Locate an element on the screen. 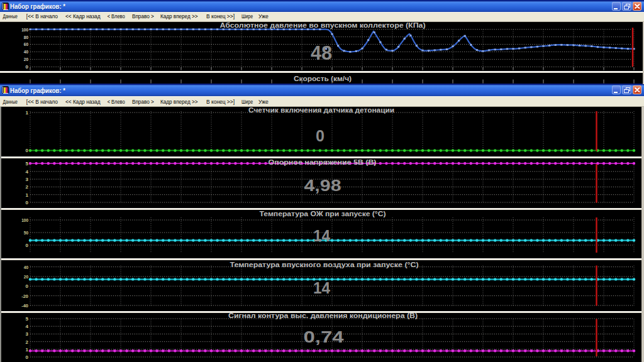  svg-text: Скорость (км/ч) is located at coordinates (323, 79).